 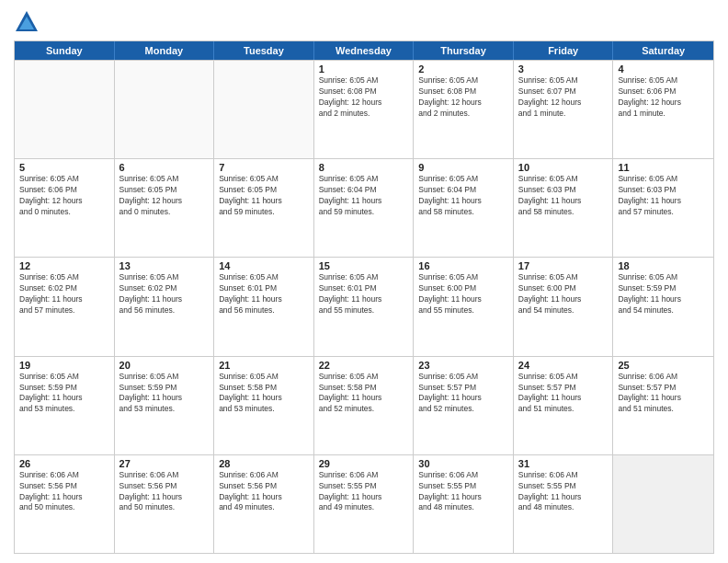 What do you see at coordinates (265, 51) in the screenshot?
I see `weekday-header: Tuesday` at bounding box center [265, 51].